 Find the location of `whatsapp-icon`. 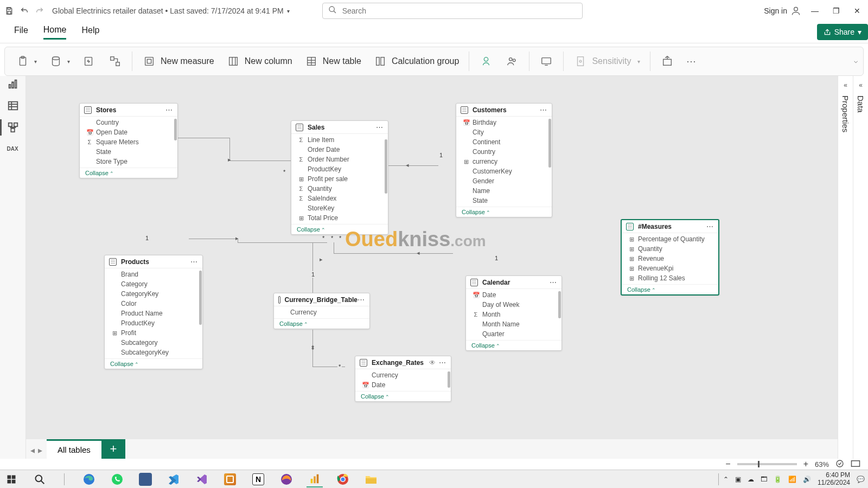

whatsapp-icon is located at coordinates (117, 479).